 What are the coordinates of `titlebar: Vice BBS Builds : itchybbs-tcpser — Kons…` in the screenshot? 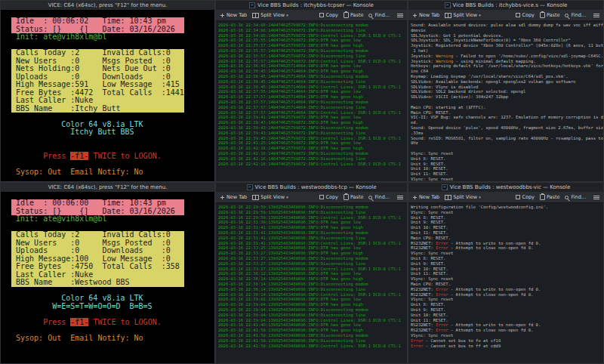 It's located at (311, 5).